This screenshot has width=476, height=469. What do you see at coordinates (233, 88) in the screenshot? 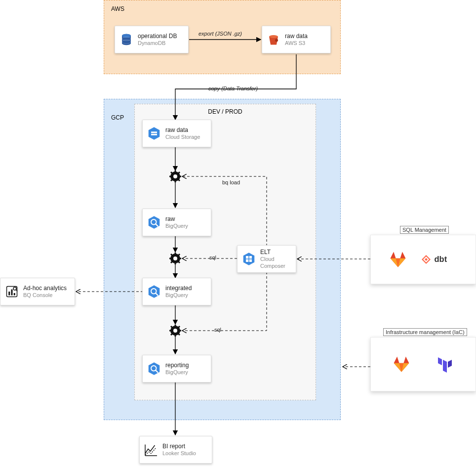
I see `edge-copy-label: copy (Data Transfer)` at bounding box center [233, 88].